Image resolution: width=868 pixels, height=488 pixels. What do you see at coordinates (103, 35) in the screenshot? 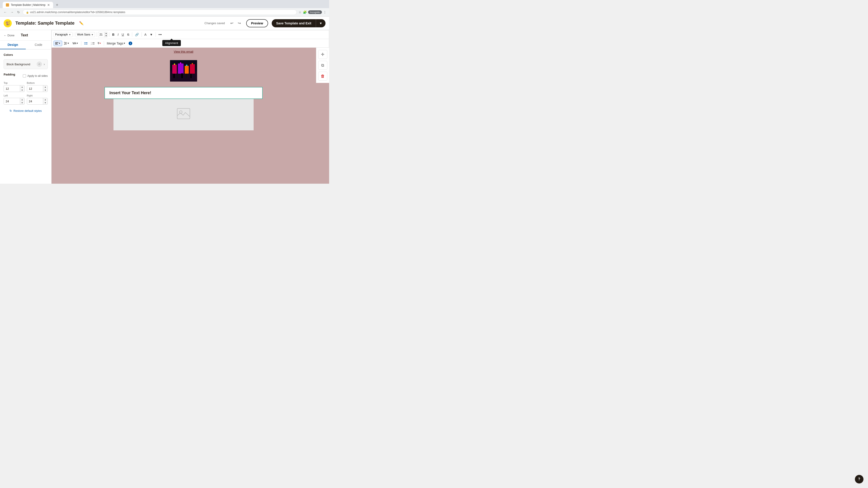
I see `font-size-control: 21 ▲ ▼` at bounding box center [103, 35].